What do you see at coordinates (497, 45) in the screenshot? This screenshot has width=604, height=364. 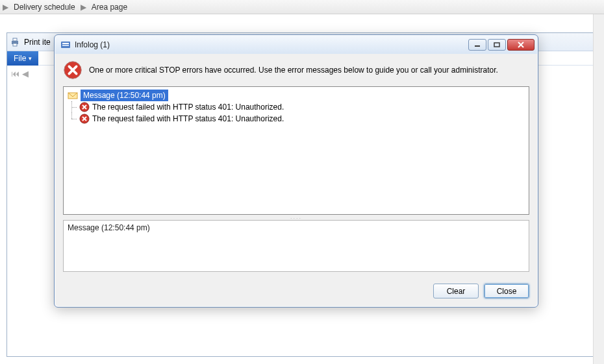 I see `maximize-button` at bounding box center [497, 45].